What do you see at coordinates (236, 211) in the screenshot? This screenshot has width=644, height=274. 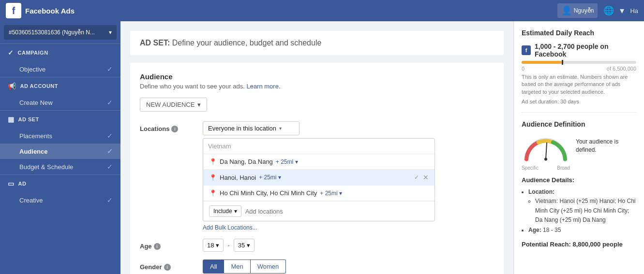 I see `include-arrow: ▾` at bounding box center [236, 211].